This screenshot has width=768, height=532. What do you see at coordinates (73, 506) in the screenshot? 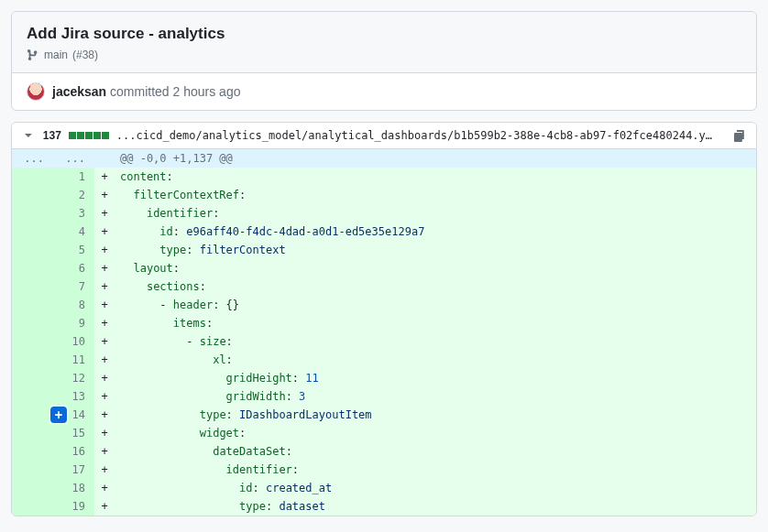
I see `new-line-number: 19` at bounding box center [73, 506].